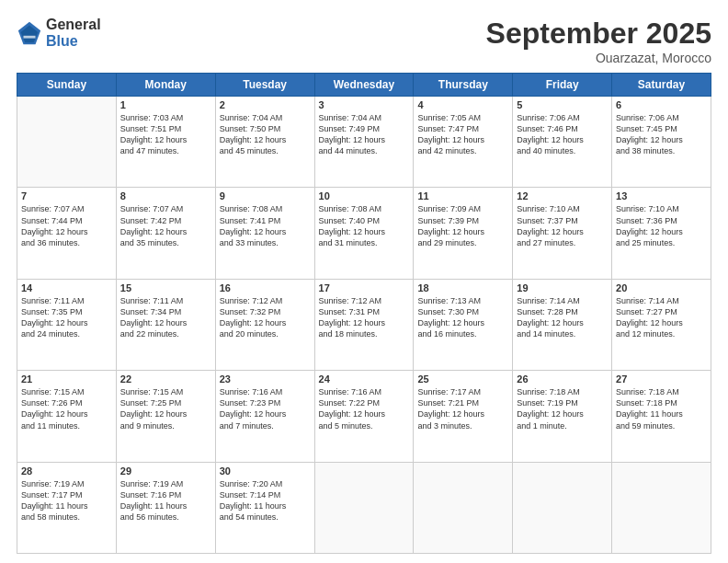 This screenshot has width=728, height=563. Describe the element at coordinates (599, 33) in the screenshot. I see `month-title: September 2025` at that location.